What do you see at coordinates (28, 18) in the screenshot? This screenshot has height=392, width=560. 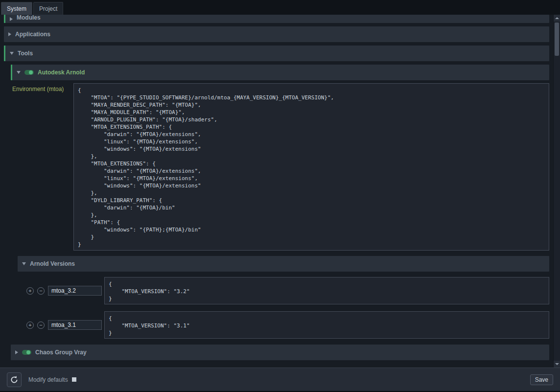 I see `section-label-modules: Modules` at bounding box center [28, 18].